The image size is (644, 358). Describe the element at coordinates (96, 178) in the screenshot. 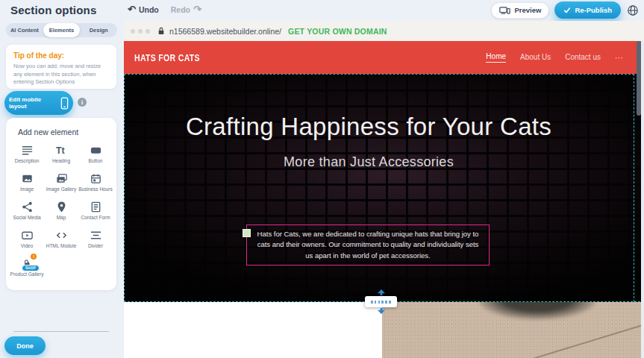

I see `business-hours-icon` at that location.